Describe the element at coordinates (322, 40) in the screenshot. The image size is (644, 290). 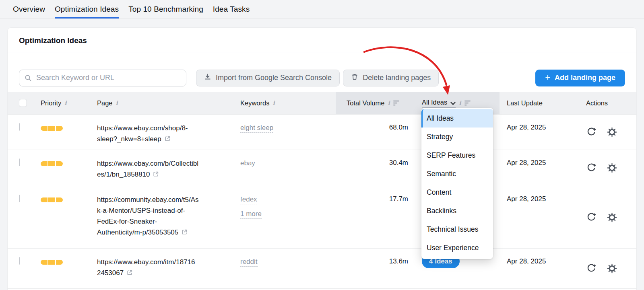
I see `panel-title: Optimization Ideas` at that location.